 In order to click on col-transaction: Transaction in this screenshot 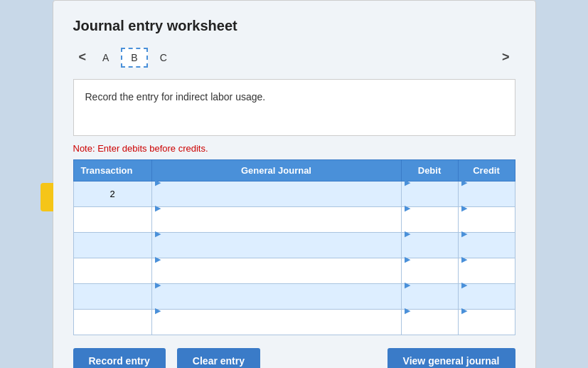, I will do `click(112, 171)`.